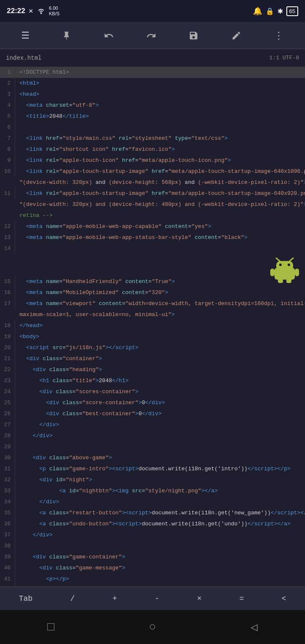 The image size is (305, 644). Describe the element at coordinates (236, 36) in the screenshot. I see `edit-button` at that location.